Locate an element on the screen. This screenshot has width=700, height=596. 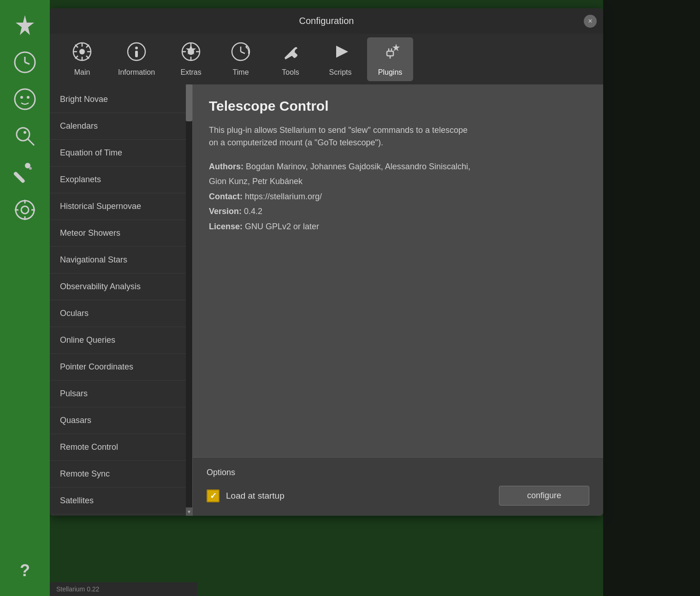
plugin-list: ▲ ▼ Bright Novae Calendars Equation of T… is located at coordinates (121, 300).